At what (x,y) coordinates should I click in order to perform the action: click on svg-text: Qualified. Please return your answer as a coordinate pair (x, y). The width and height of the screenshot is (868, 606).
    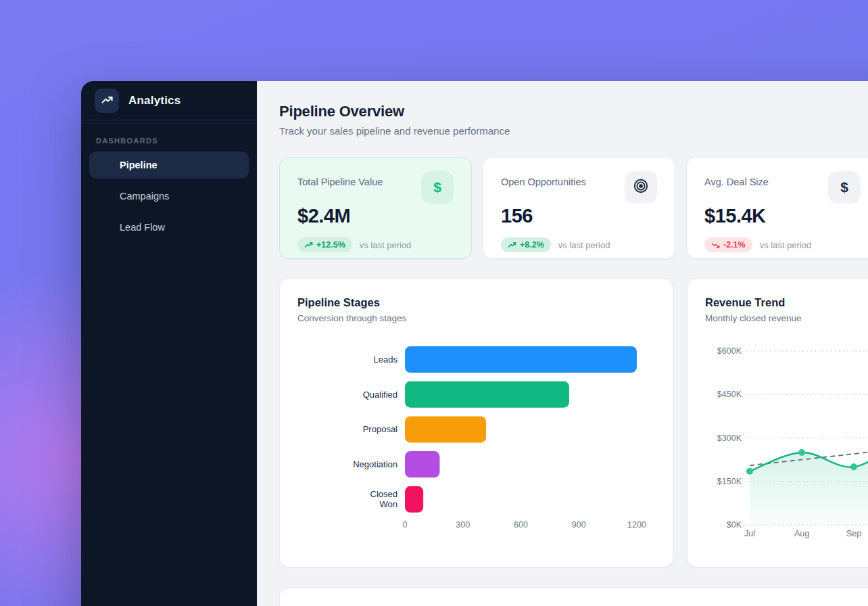
    Looking at the image, I should click on (380, 395).